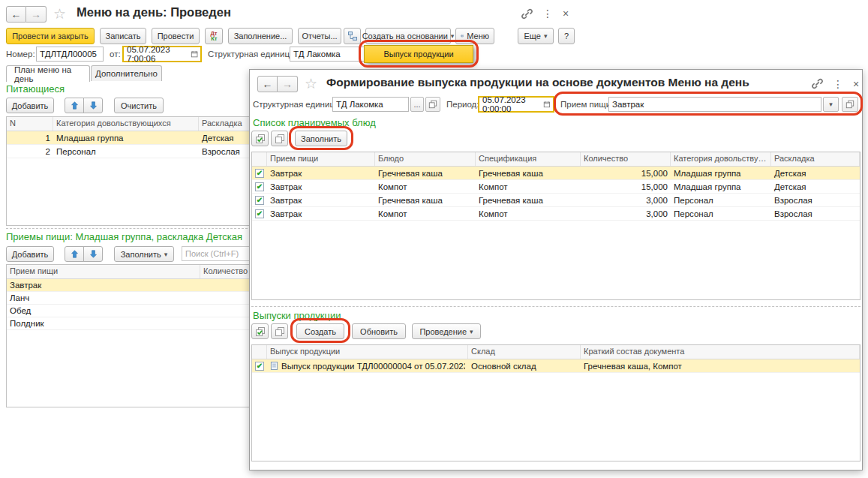 This screenshot has width=868, height=478. I want to click on unit-open-button, so click(433, 104).